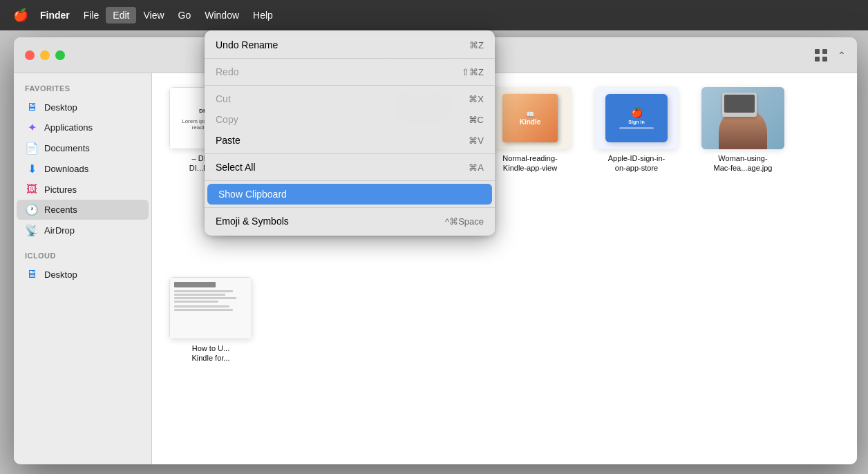 The image size is (868, 474). I want to click on applications-icon: ✦, so click(32, 127).